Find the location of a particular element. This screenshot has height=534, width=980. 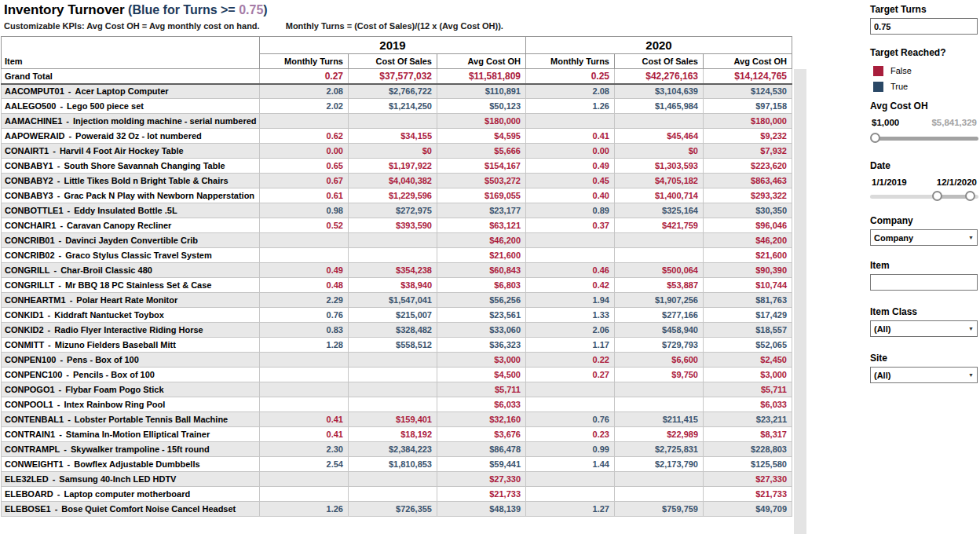

cost-of-sales-cell: $1,810,853 is located at coordinates (393, 465).